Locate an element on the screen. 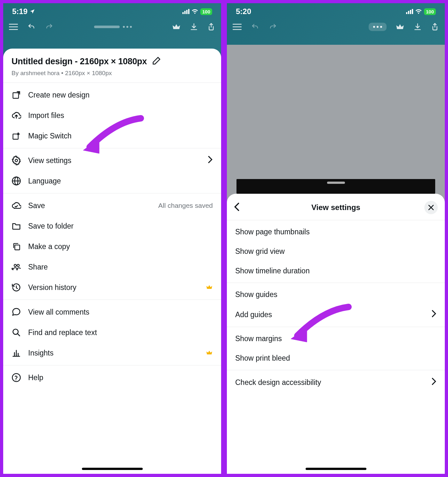 The width and height of the screenshot is (448, 477). magic-switch-icon is located at coordinates (16, 136).